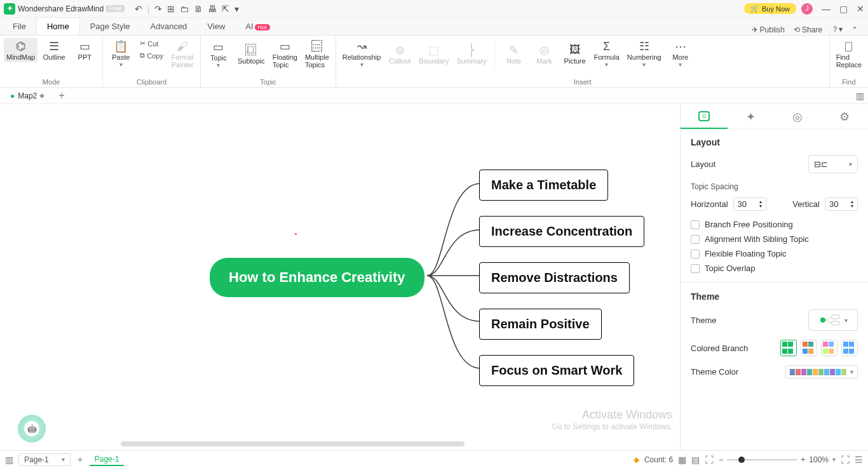 The height and width of the screenshot is (468, 868). I want to click on child-topic-3: Remain Positive, so click(540, 324).